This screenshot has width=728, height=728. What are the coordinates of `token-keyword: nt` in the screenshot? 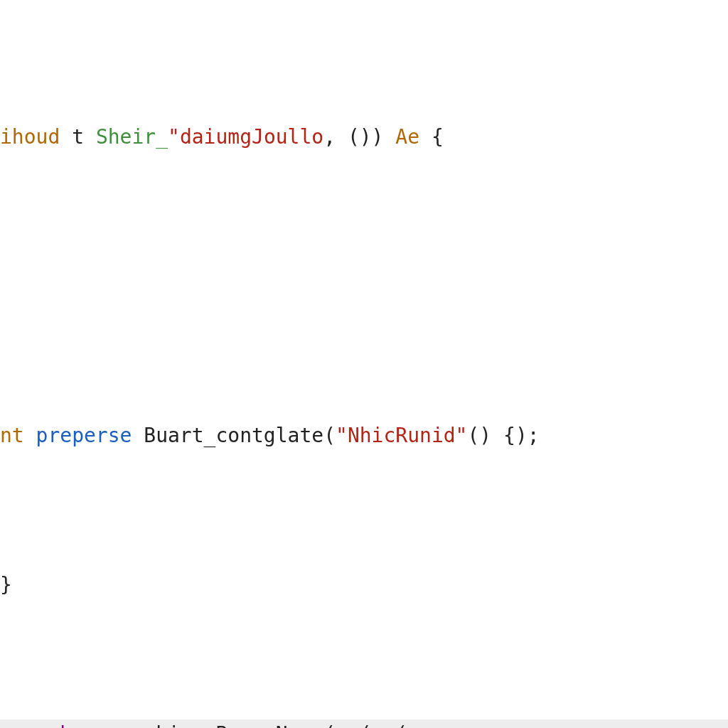 It's located at (18, 435).